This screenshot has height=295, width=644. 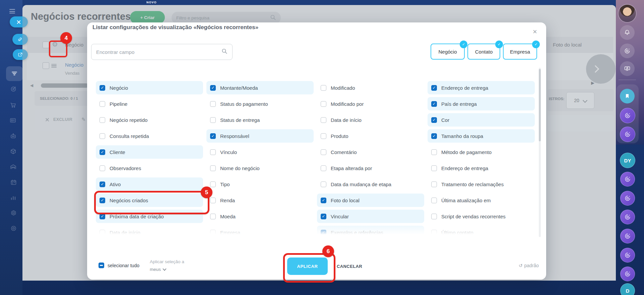 What do you see at coordinates (149, 184) in the screenshot?
I see `field-checkbox-option: ✓Ativo` at bounding box center [149, 184].